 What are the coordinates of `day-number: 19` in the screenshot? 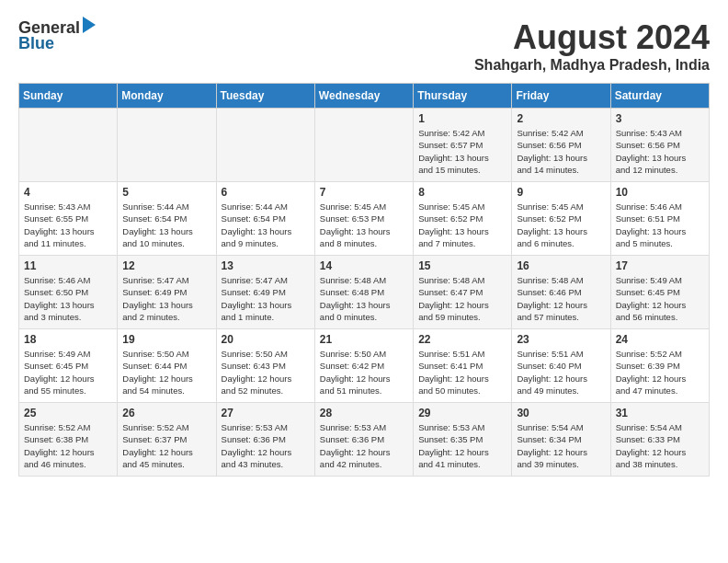 It's located at (166, 339).